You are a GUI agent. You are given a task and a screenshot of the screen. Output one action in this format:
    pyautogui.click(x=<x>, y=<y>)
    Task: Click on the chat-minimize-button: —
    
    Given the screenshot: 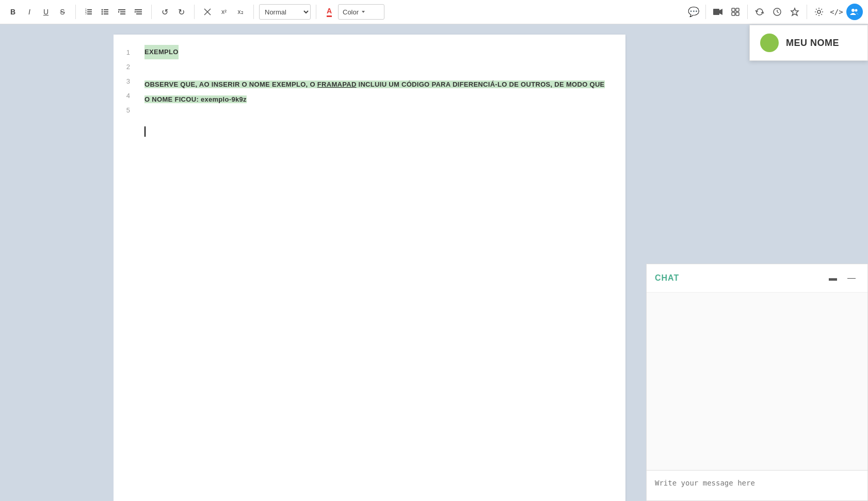 What is the action you would take?
    pyautogui.click(x=851, y=278)
    